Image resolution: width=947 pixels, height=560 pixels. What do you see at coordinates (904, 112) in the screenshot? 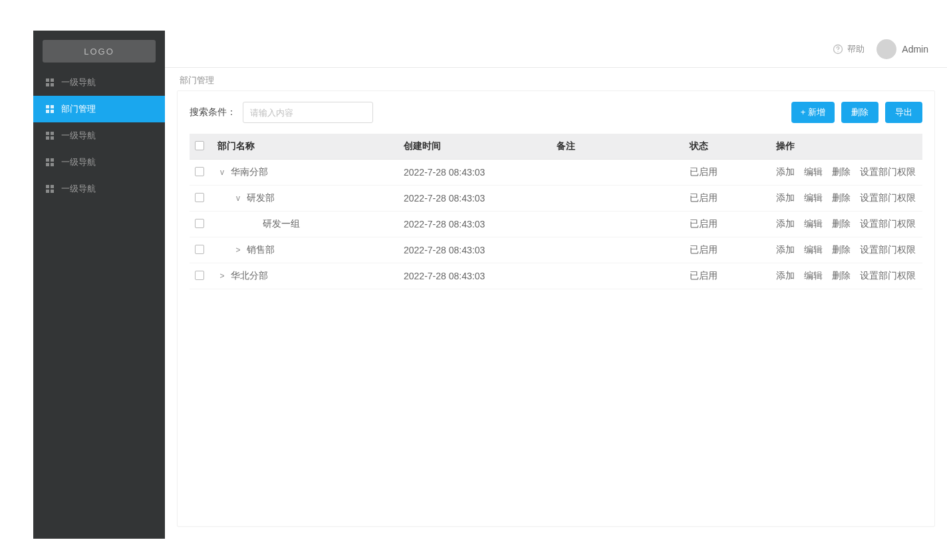
I see `export-button: 导出` at bounding box center [904, 112].